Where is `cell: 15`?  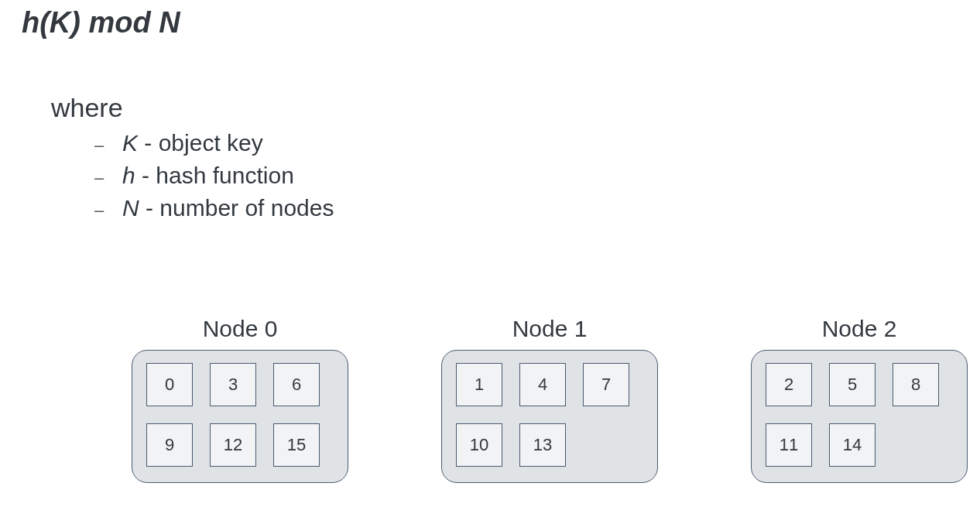 cell: 15 is located at coordinates (296, 445).